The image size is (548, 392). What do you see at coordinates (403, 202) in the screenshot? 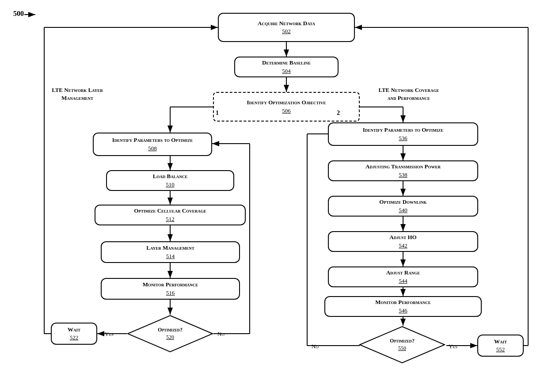
I see `opt-downlink-label: Optimize Downlink` at bounding box center [403, 202].